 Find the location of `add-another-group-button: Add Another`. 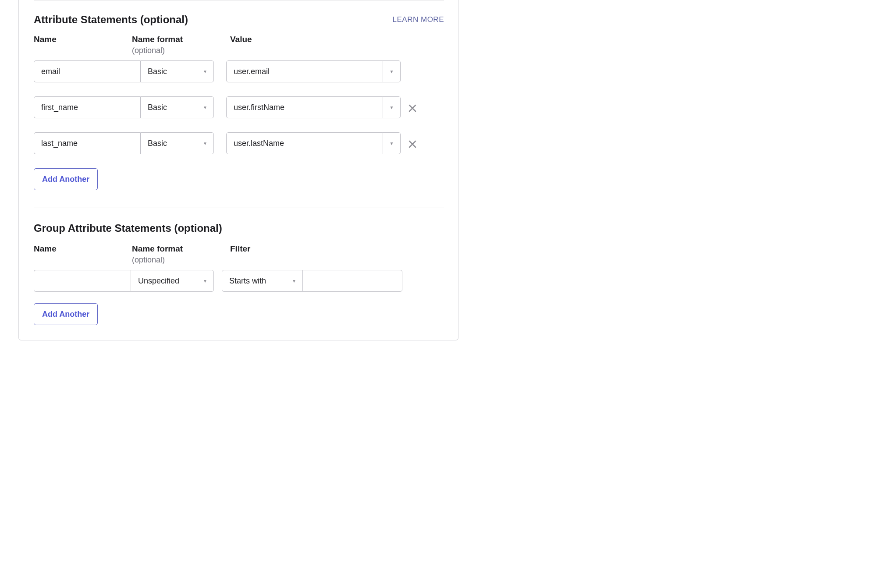

add-another-group-button: Add Another is located at coordinates (66, 314).